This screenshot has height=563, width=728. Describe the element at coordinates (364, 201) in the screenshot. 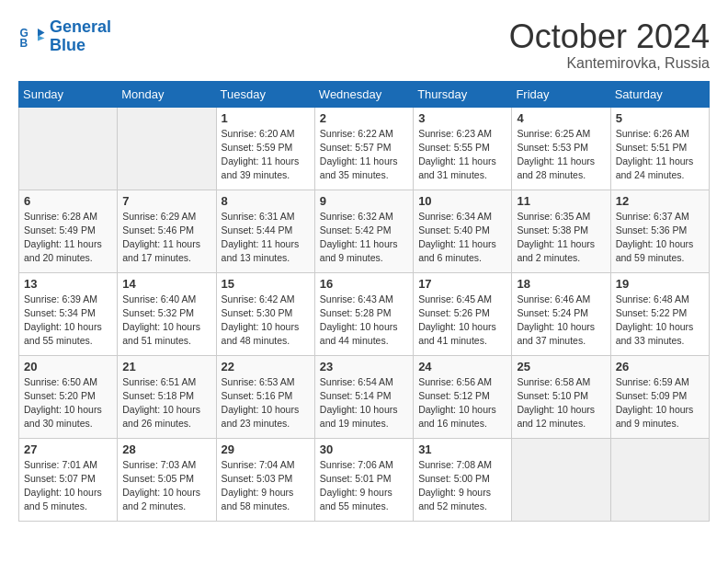

I see `day-number: 9` at that location.